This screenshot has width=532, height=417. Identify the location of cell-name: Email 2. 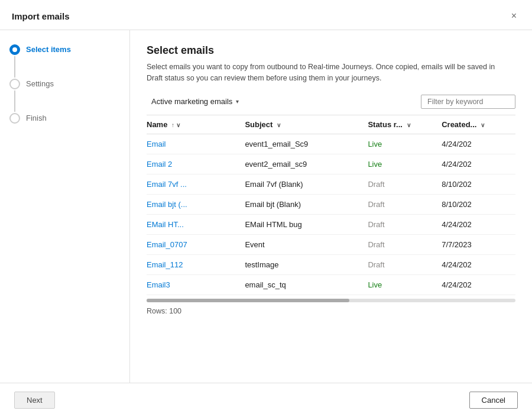
(196, 164).